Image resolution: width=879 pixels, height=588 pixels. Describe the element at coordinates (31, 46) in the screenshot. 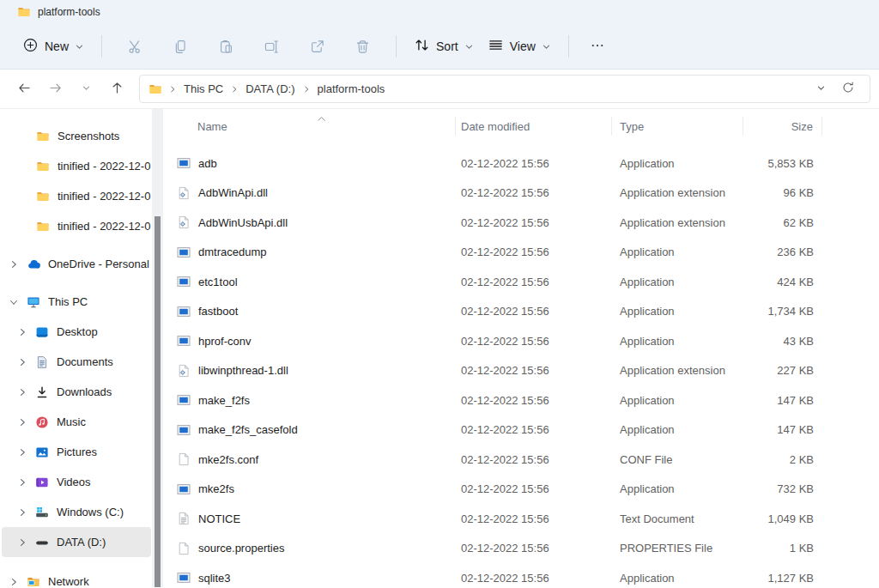

I see `plus-circle-icon` at that location.